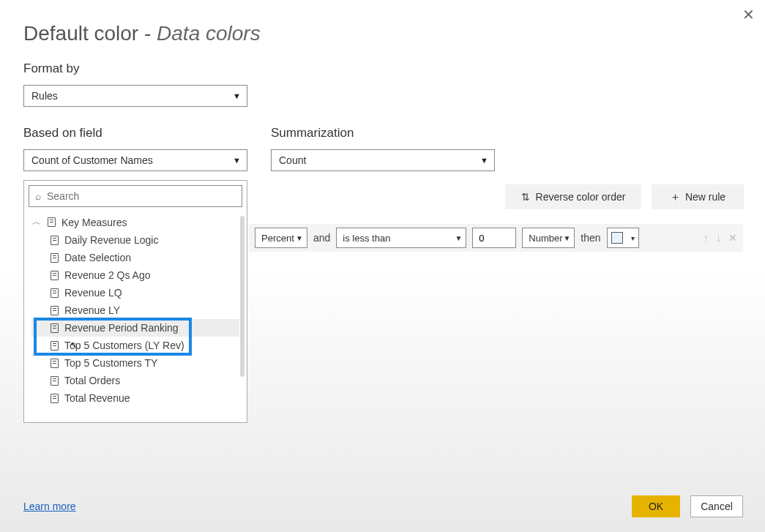 Image resolution: width=765 pixels, height=532 pixels. Describe the element at coordinates (37, 222) in the screenshot. I see `chevron-up-icon: ︿` at that location.